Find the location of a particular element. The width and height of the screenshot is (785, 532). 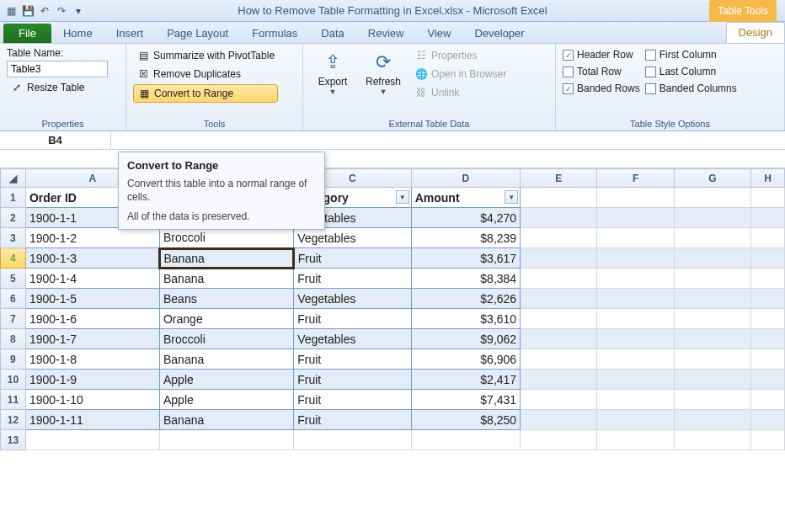

refresh-button: ⟳ Refresh ▼ is located at coordinates (383, 82).